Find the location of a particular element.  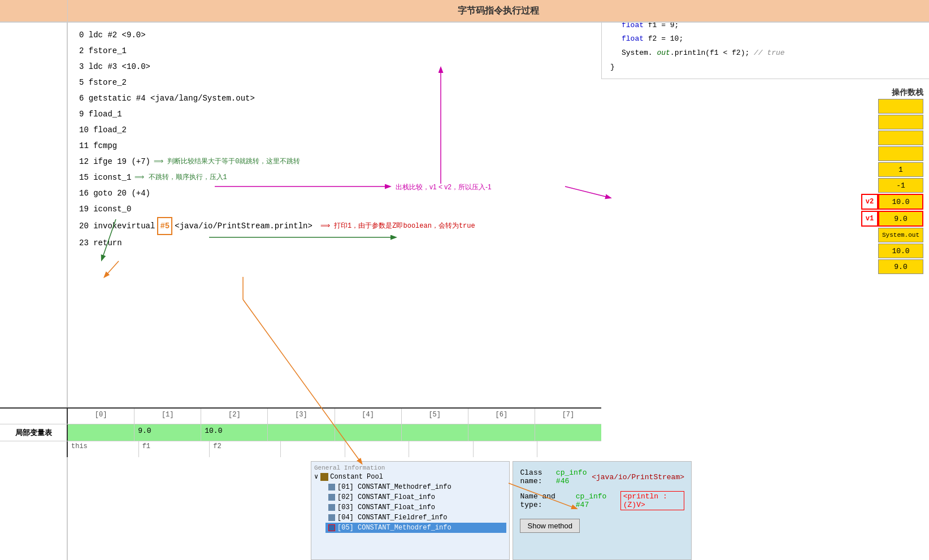

stack-label-v1: v1 is located at coordinates (870, 219).